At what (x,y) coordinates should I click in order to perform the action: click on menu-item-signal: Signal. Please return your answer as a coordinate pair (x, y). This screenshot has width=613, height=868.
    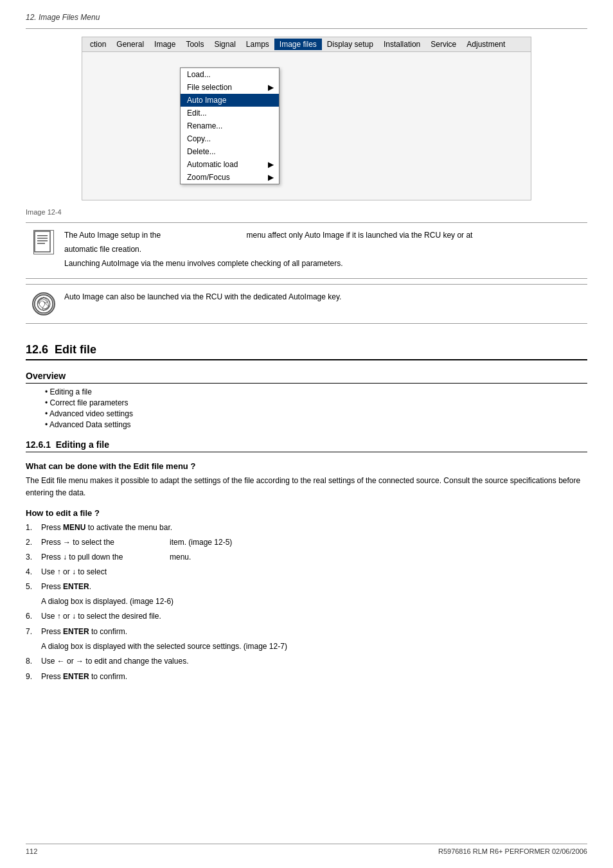
    Looking at the image, I should click on (225, 44).